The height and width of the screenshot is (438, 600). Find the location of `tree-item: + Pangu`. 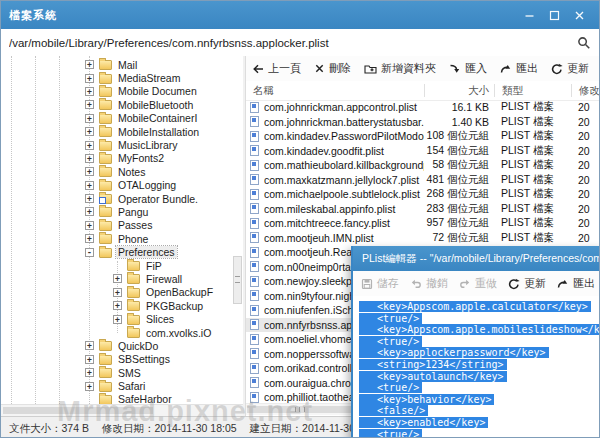

tree-item: + Pangu is located at coordinates (122, 212).